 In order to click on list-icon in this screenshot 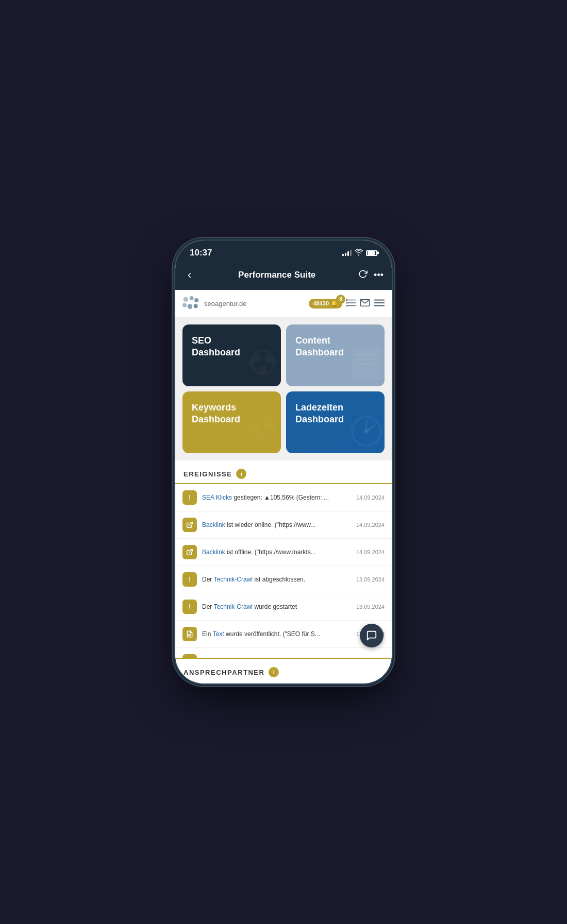, I will do `click(351, 304)`.